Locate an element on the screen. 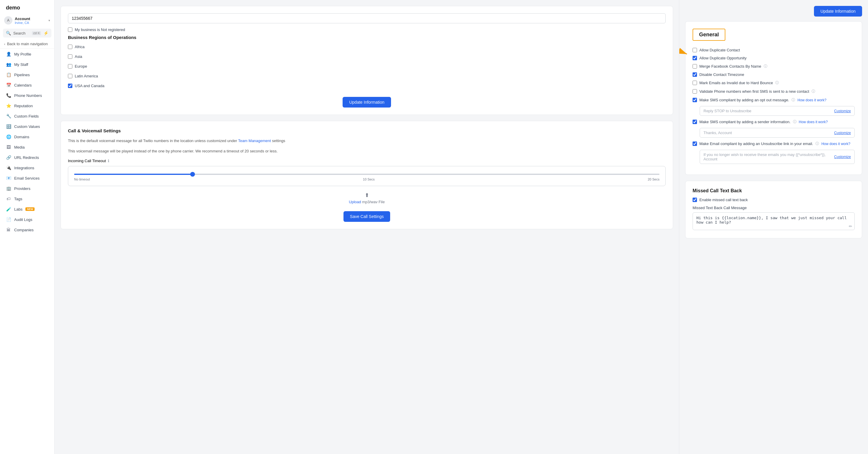 The width and height of the screenshot is (868, 454). enable-missed-call-checkbox is located at coordinates (695, 200).